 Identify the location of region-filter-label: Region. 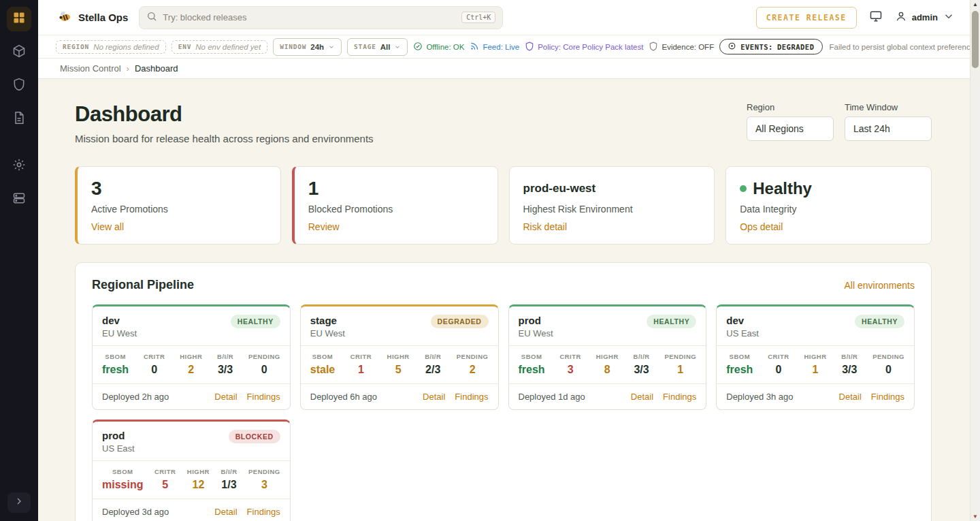
(790, 108).